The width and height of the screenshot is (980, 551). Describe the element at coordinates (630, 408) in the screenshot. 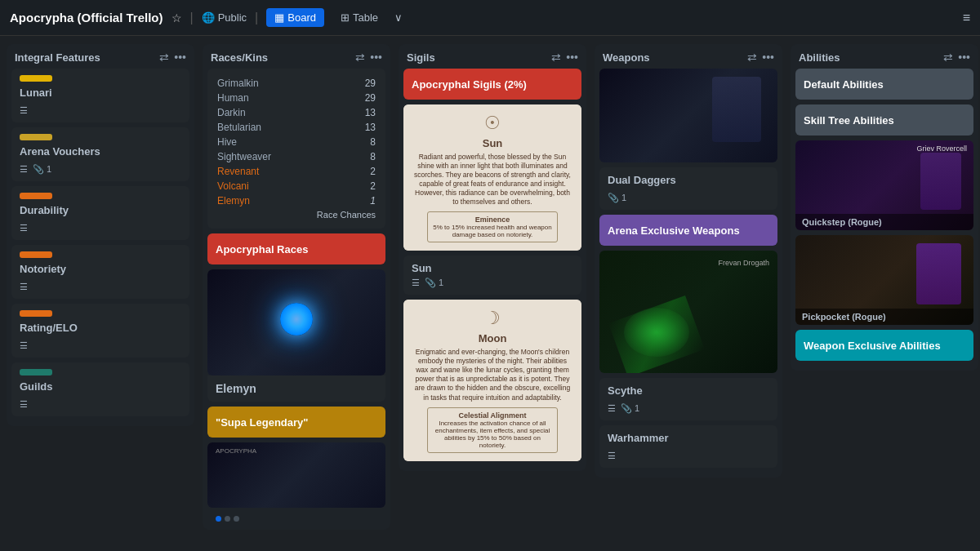

I see `scythe-badge: 📎 1` at that location.